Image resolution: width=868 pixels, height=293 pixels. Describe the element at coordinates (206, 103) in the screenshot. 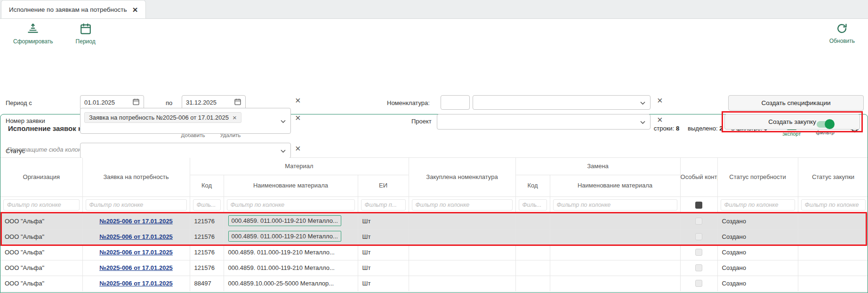

I see `period-to-input` at that location.